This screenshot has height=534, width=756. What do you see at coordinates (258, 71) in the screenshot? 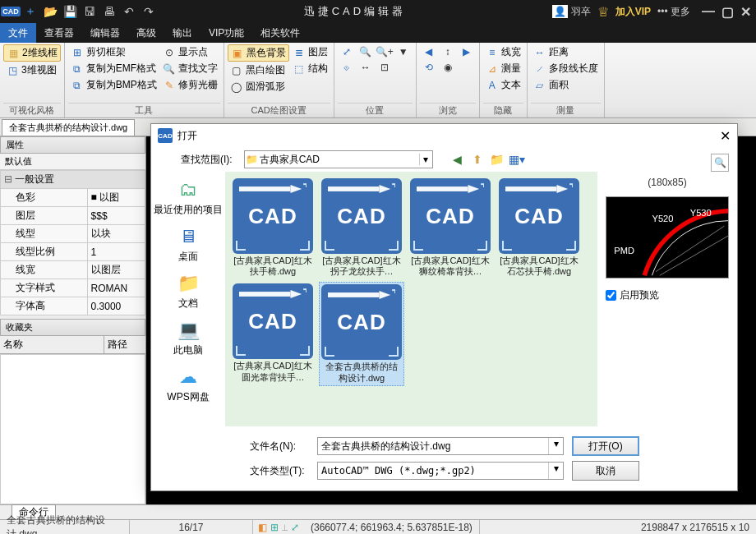
I see `ribbon-button: ▢黑白绘图` at bounding box center [258, 71].